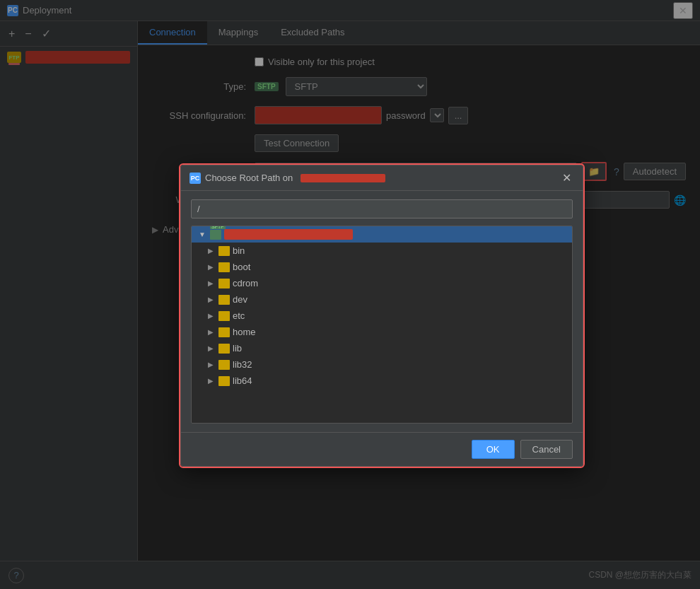  I want to click on tree-item: ▶ dev, so click(382, 300).